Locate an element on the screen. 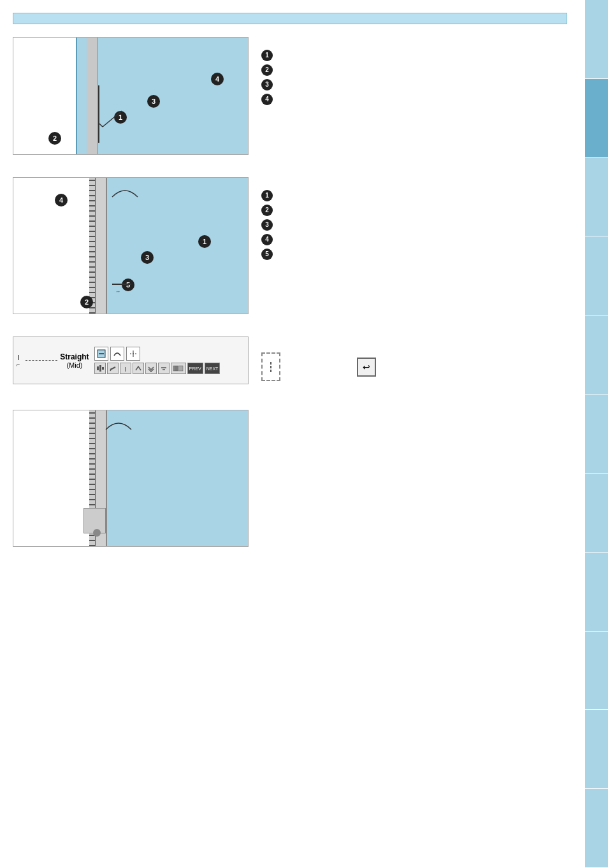 The image size is (608, 868). line-v-d1 is located at coordinates (99, 114).